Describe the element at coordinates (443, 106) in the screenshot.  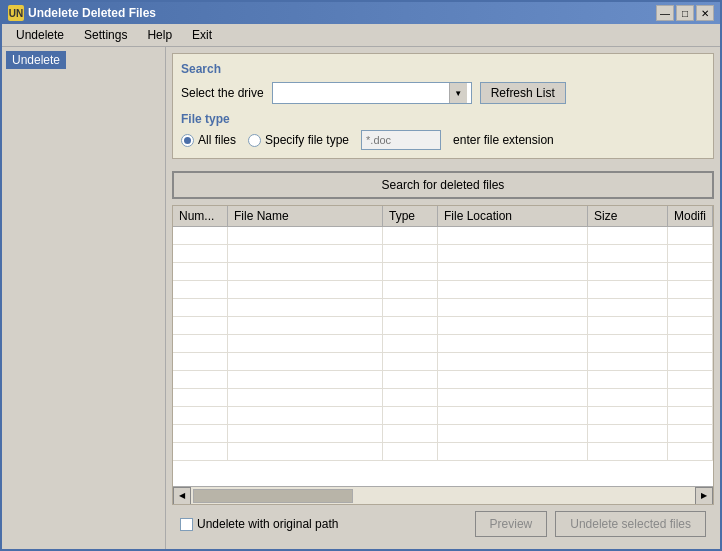
I see `search-section: Search Select the drive ▼ Refresh List F…` at that location.